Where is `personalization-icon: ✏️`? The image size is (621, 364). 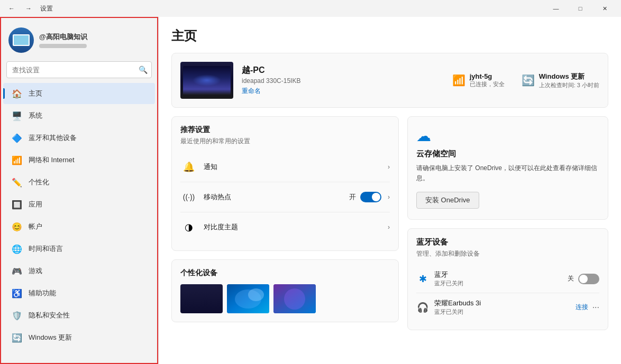 personalization-icon: ✏️ is located at coordinates (17, 182).